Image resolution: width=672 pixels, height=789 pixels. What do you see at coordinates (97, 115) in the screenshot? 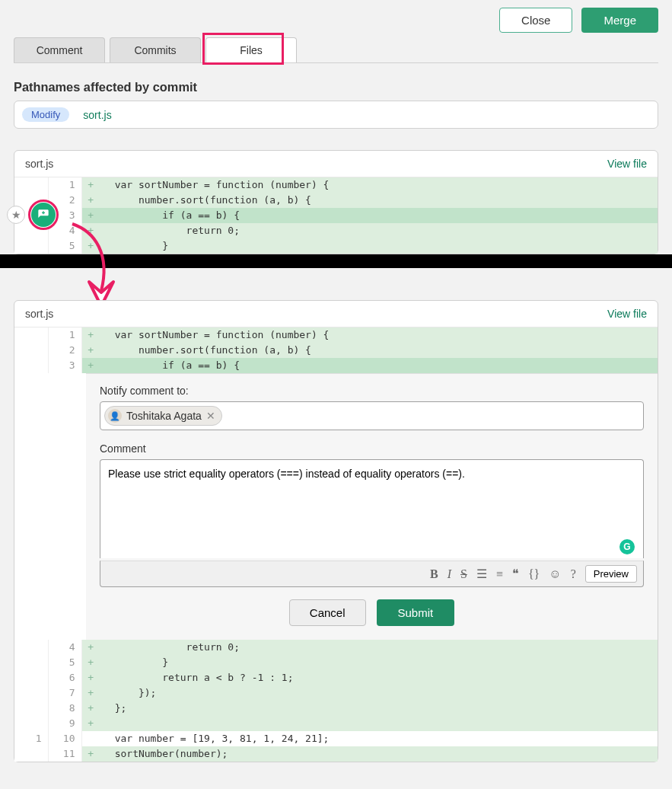
I see `file-link: sort.js` at bounding box center [97, 115].